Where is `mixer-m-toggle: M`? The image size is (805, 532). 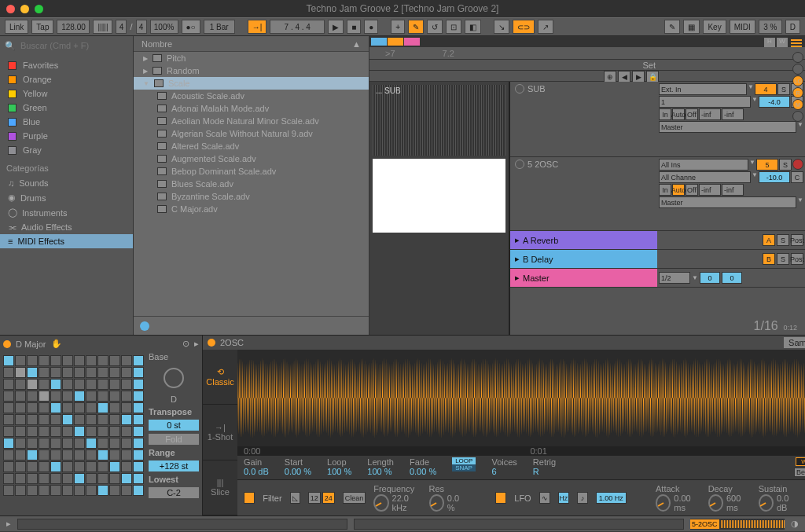
mixer-m-toggle: M is located at coordinates (798, 105).